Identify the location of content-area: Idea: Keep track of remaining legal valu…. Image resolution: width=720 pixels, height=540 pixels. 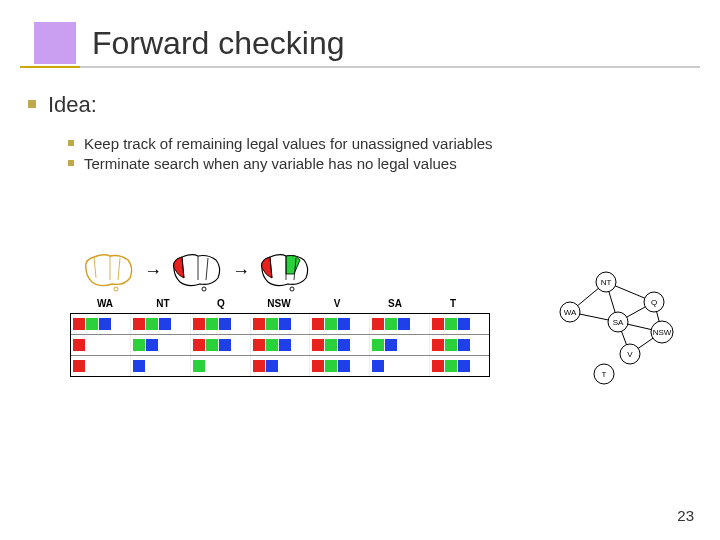
(360, 134).